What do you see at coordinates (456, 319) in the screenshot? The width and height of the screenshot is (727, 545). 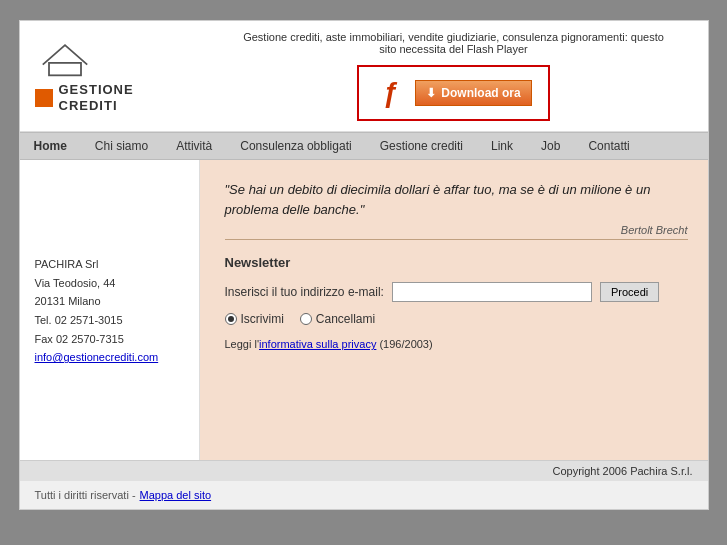 I see `radio-row: Iscrivimi Cancellami` at bounding box center [456, 319].